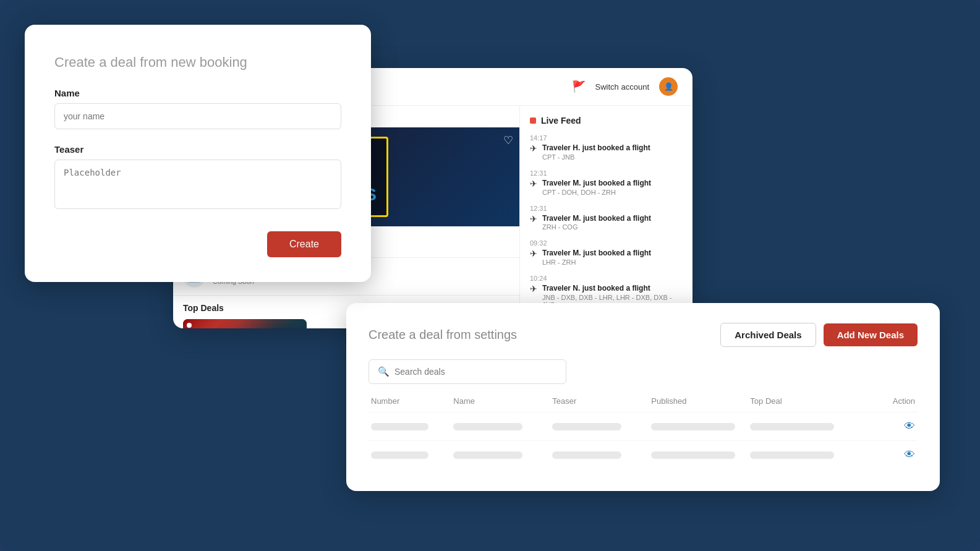  I want to click on create-booking-title: Create a deal from new booking, so click(198, 62).